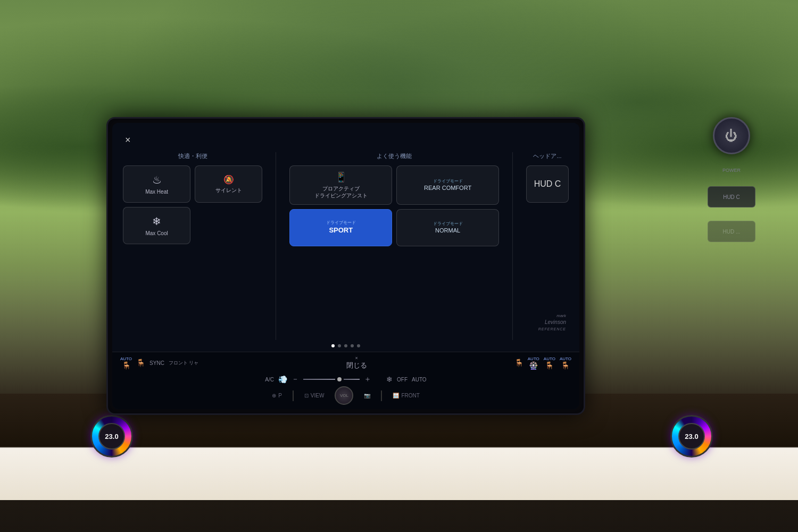 The image size is (798, 532). I want to click on power-button: ⏻, so click(732, 136).